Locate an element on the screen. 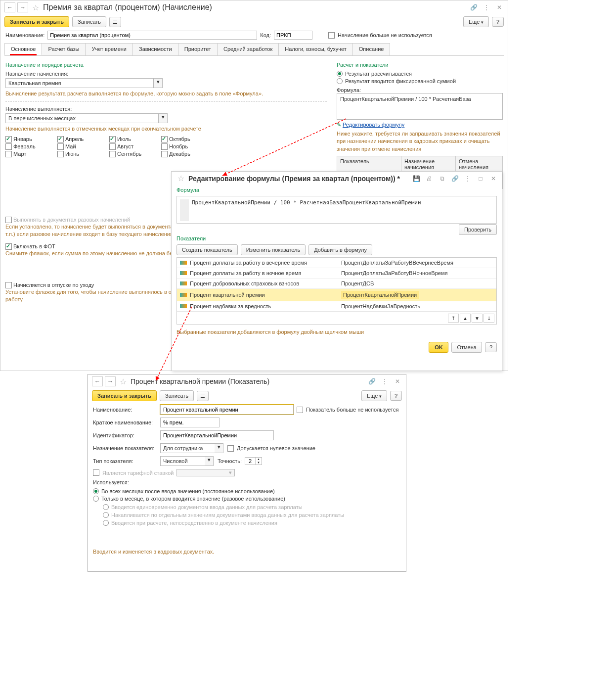 The height and width of the screenshot is (699, 616). not-used-checkbox is located at coordinates (331, 36).